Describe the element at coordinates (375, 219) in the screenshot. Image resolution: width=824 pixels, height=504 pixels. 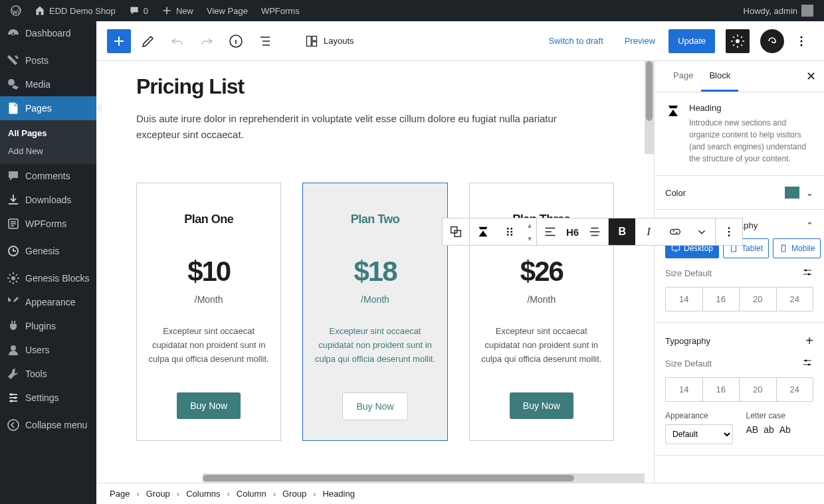
I see `plan-name: Plan Two` at that location.